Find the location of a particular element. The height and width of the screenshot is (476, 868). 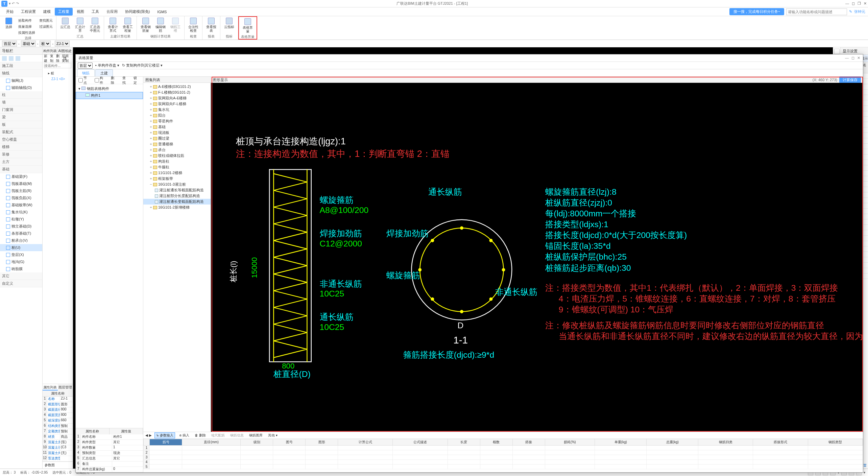

cat-other: 其它 is located at coordinates (21, 276).